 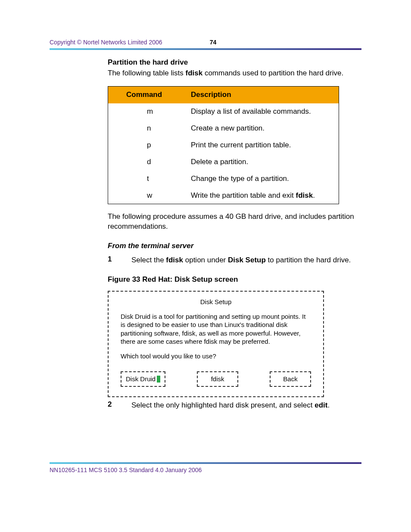 What do you see at coordinates (159, 146) in the screenshot?
I see `cell-command: p` at bounding box center [159, 146].